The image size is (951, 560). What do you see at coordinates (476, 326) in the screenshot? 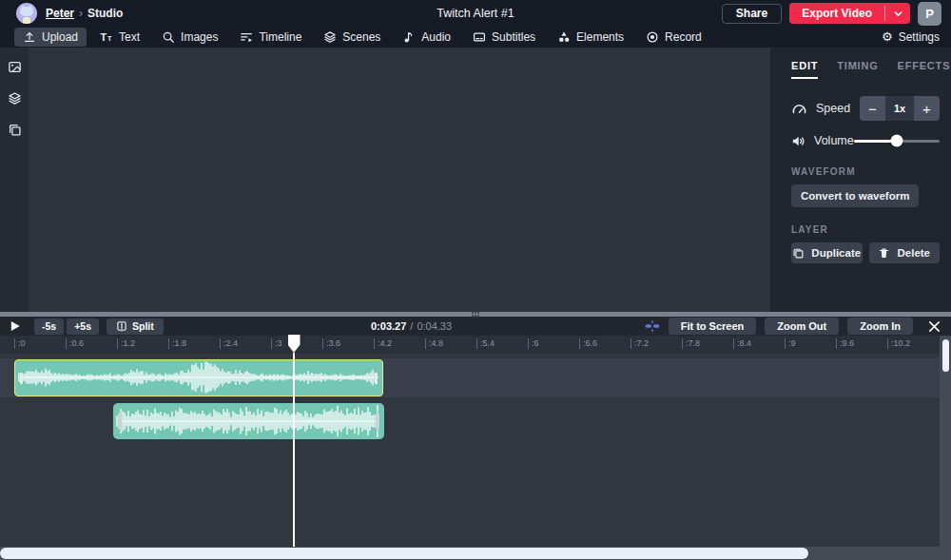
I see `timeline-toolbar: -5s +5s Split 0:03.27 / 0:04.33 Fit to S…` at bounding box center [476, 326].